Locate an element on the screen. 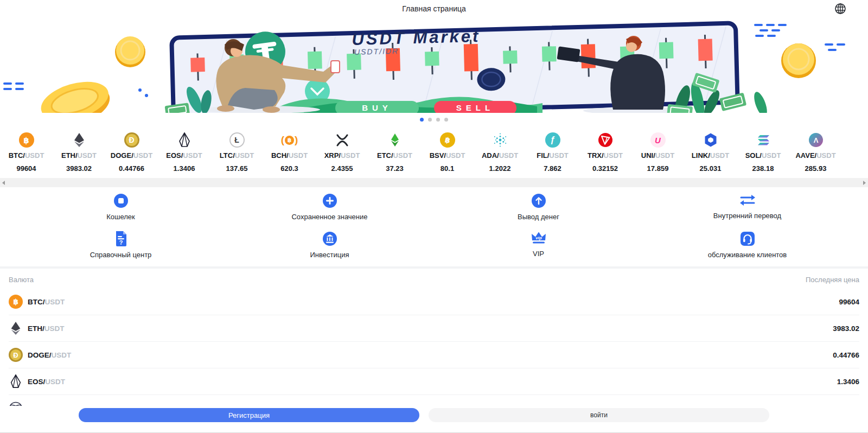 The image size is (868, 433). banner-title: USDT Market is located at coordinates (416, 38).